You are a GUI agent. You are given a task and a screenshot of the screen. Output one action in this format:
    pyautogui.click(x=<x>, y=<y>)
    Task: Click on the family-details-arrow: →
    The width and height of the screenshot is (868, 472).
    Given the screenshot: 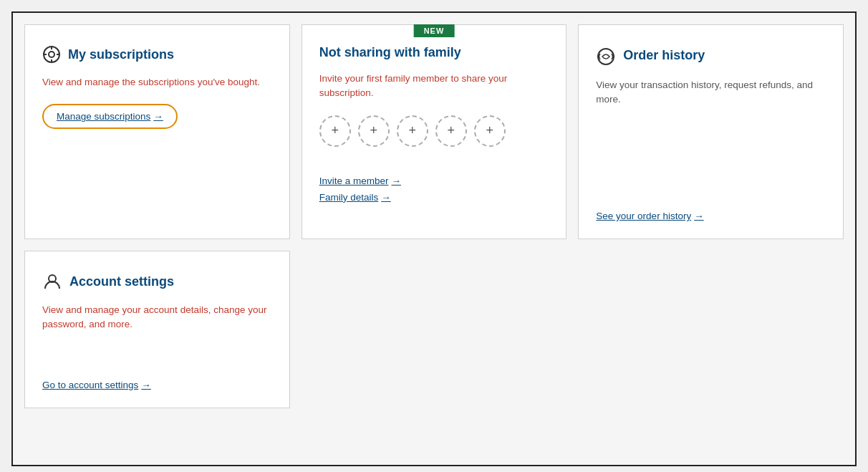 What is the action you would take?
    pyautogui.click(x=386, y=198)
    